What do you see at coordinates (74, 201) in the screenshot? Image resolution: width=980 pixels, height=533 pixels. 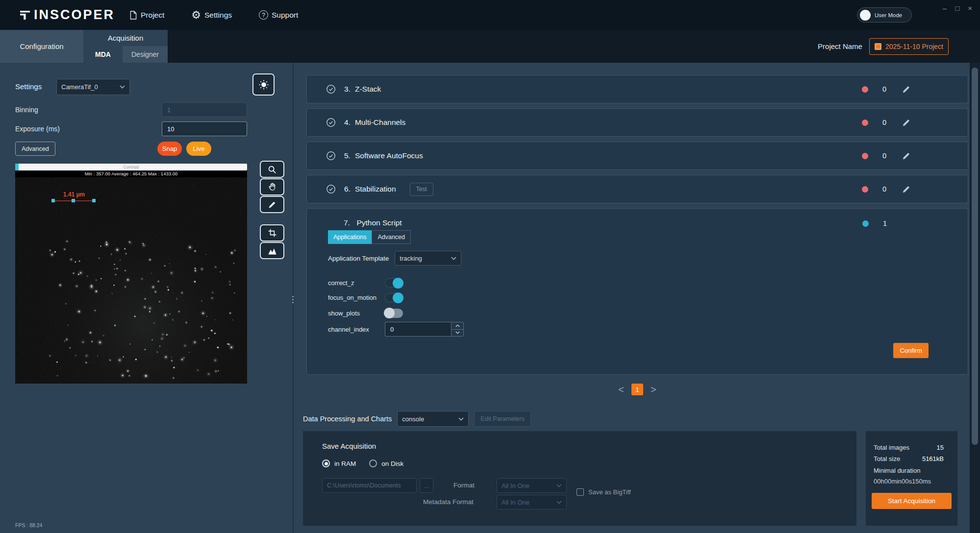 I see `measurement-line` at bounding box center [74, 201].